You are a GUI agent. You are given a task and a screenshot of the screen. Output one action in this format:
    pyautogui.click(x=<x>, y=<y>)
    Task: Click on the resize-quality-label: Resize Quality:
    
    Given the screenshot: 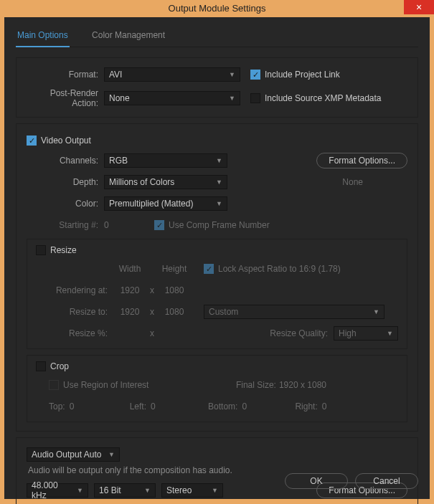 What is the action you would take?
    pyautogui.click(x=298, y=333)
    